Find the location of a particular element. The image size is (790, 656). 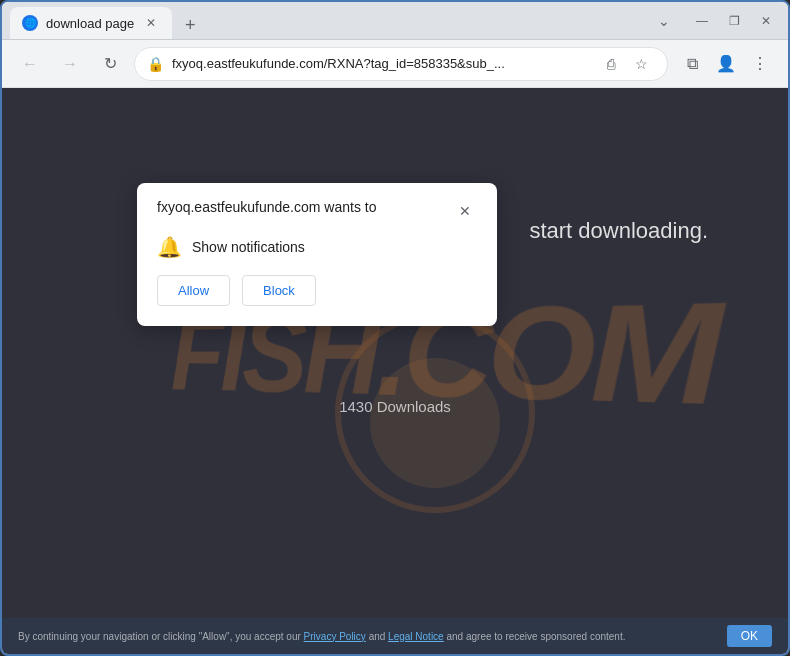

tab-favicon: 🌐 is located at coordinates (30, 23).